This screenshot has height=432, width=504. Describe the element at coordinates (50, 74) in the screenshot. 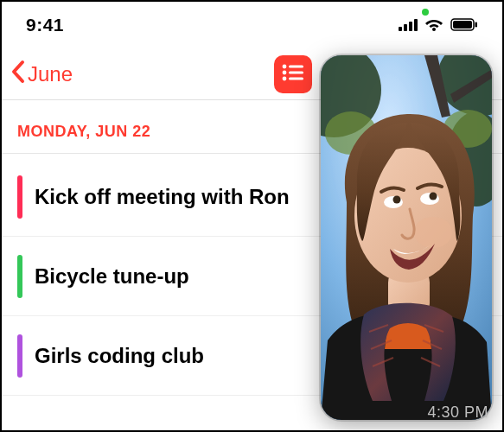

I see `back-label: June` at that location.